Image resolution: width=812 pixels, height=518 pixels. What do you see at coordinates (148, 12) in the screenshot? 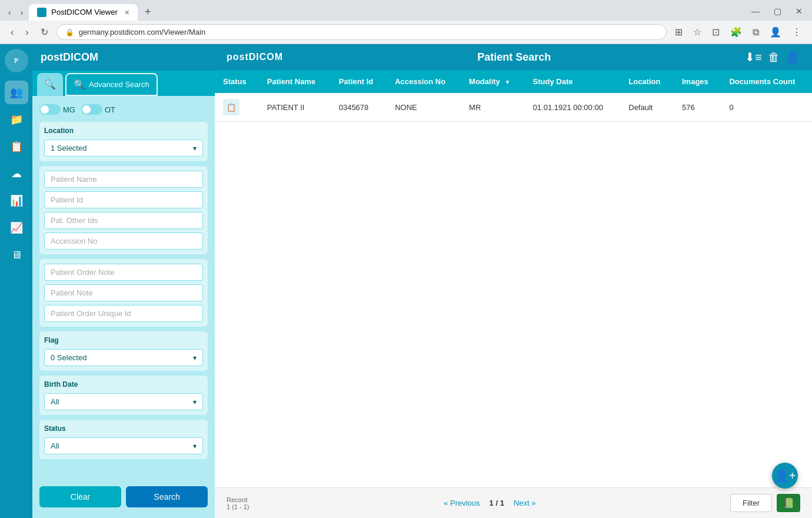
I see `new-tab-button: +` at bounding box center [148, 12].